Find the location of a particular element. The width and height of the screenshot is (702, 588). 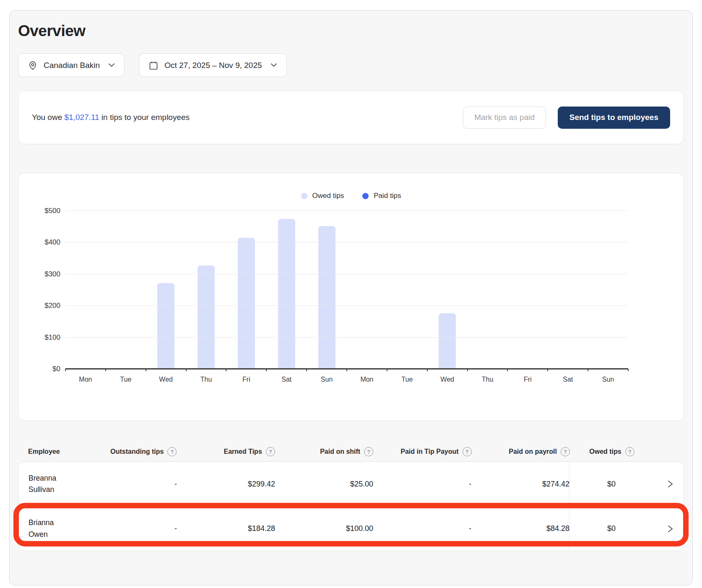

location-selector: Canadian Bakin is located at coordinates (71, 65).